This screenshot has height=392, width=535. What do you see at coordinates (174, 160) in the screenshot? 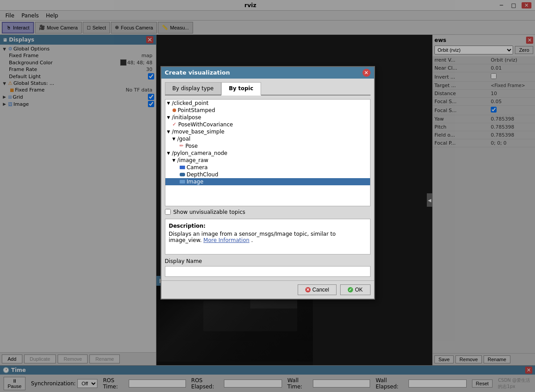
I see `image-raw-toggle: ▼` at bounding box center [174, 160].